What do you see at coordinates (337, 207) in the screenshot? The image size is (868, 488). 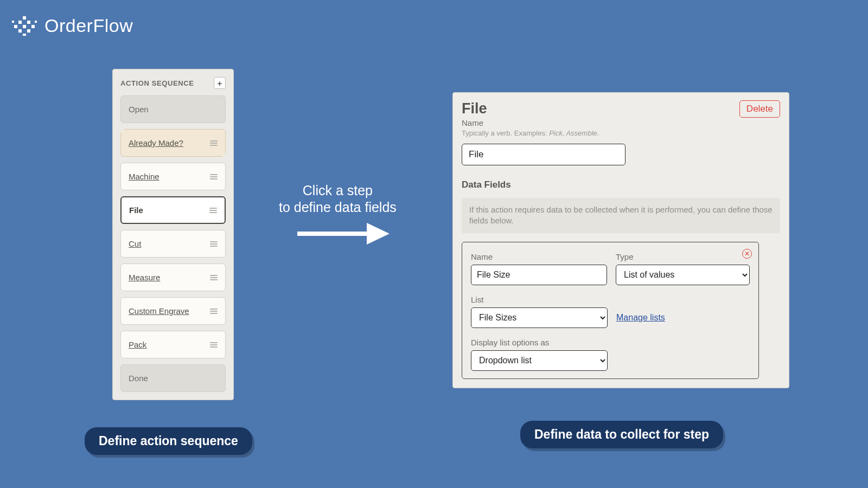 I see `hint-line-2: to define data fields` at bounding box center [337, 207].